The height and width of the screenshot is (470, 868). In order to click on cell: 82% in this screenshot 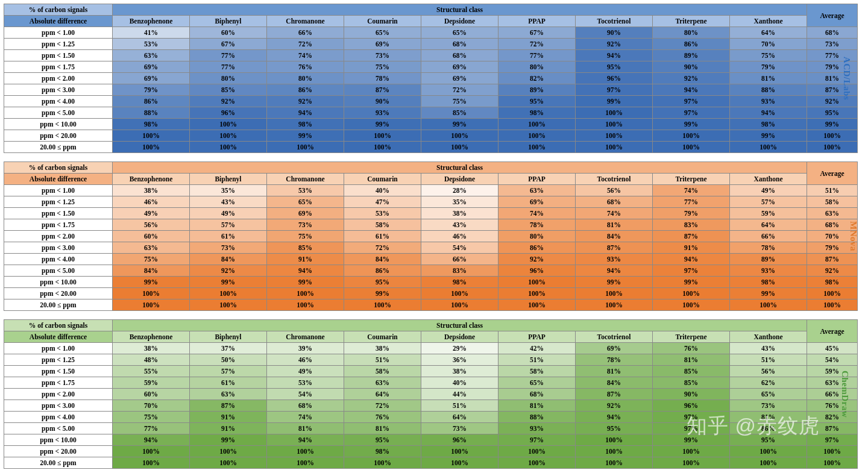, I will do `click(537, 78)`.